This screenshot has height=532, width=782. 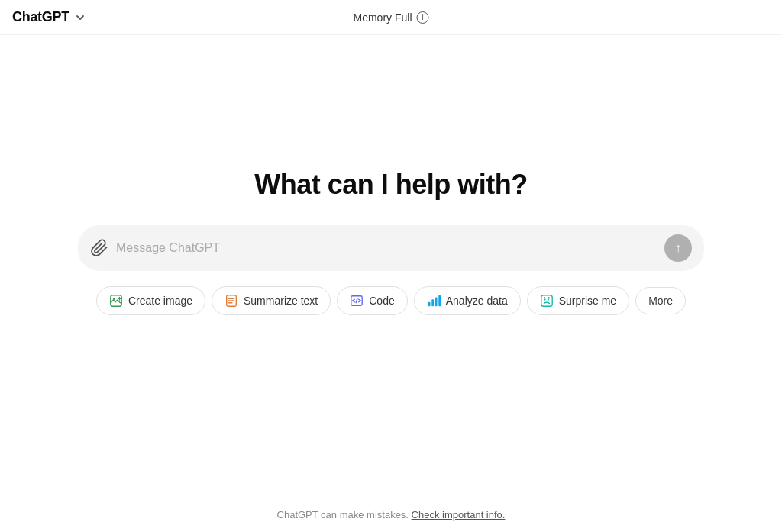 What do you see at coordinates (661, 301) in the screenshot?
I see `more-button: More` at bounding box center [661, 301].